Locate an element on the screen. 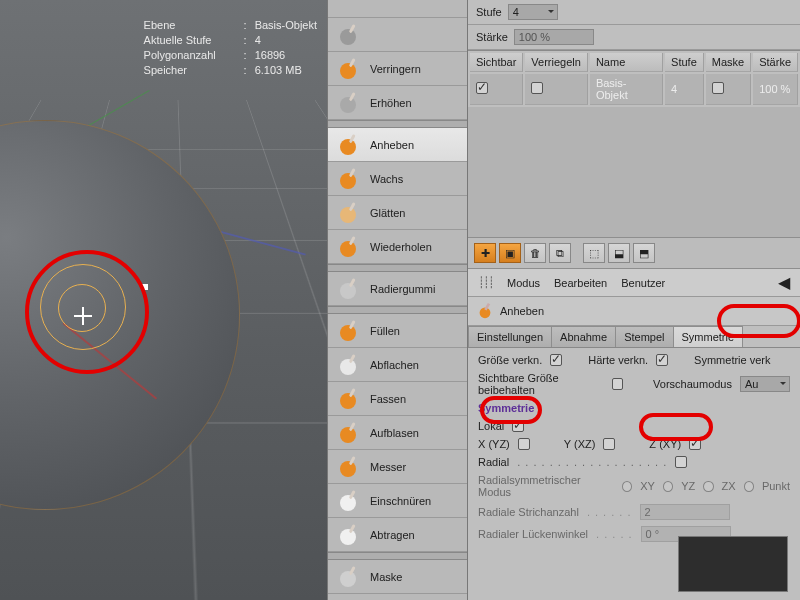 The width and height of the screenshot is (800, 600). tab-einstellungen: Einstellungen is located at coordinates (510, 336).